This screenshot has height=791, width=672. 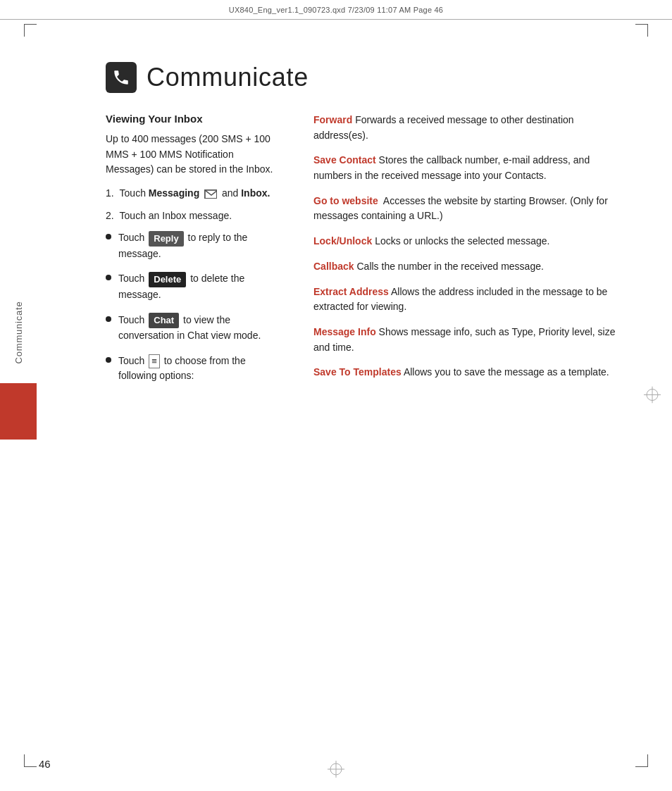 What do you see at coordinates (192, 216) in the screenshot?
I see `step-2: 2. Touch an Inbox message.` at bounding box center [192, 216].